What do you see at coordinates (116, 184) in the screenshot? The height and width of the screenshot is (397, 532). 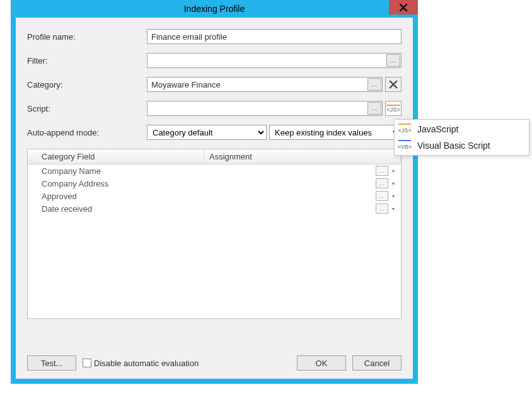 I see `cell-field-name: Company Address` at bounding box center [116, 184].